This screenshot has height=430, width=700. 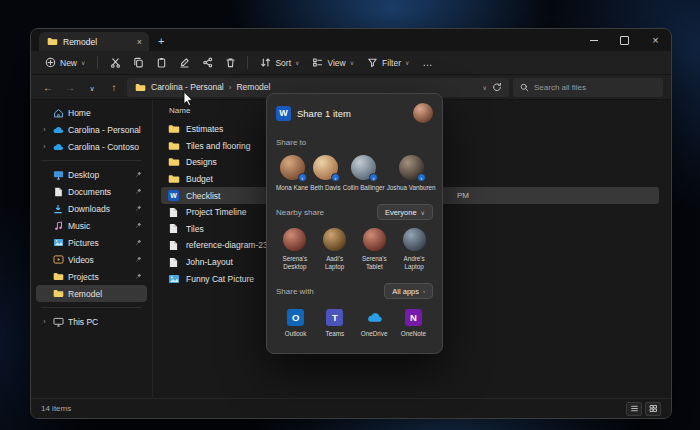 I want to click on view-button: View, so click(x=333, y=62).